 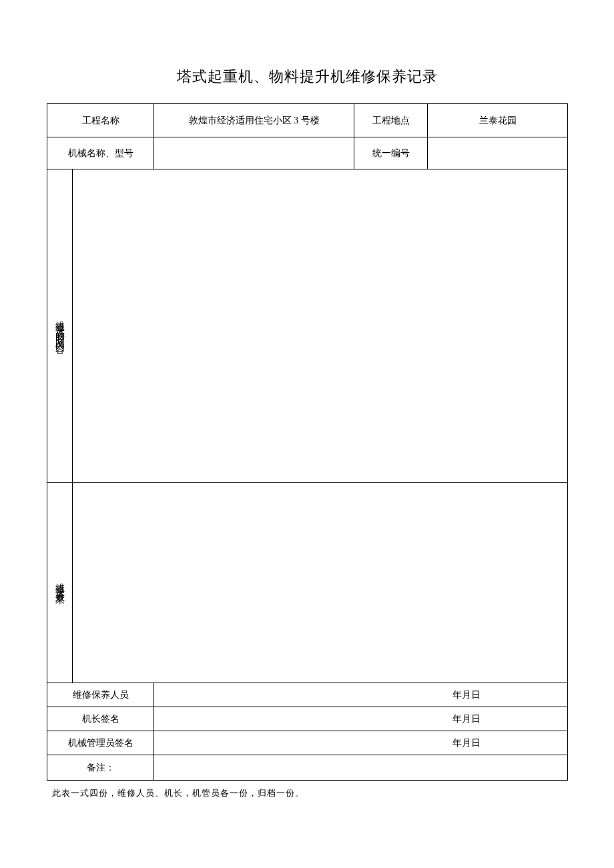 I want to click on project-location-label: 工程地点, so click(x=391, y=121).